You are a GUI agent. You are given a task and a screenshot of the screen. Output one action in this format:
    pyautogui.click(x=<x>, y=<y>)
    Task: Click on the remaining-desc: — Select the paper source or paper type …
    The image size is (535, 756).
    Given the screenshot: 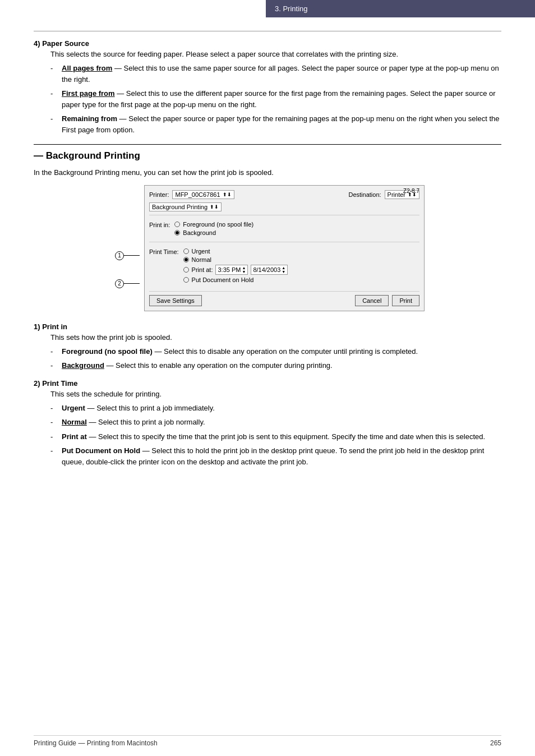 What is the action you would take?
    pyautogui.click(x=280, y=125)
    